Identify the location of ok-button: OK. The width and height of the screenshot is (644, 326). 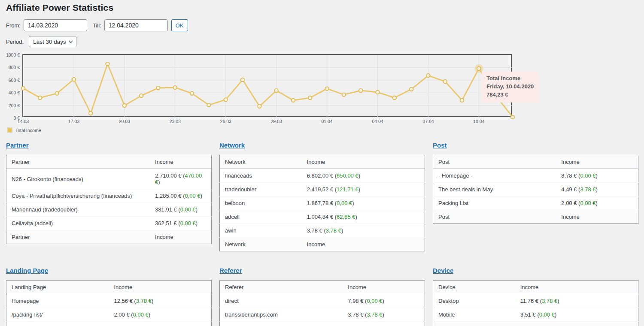
(179, 25).